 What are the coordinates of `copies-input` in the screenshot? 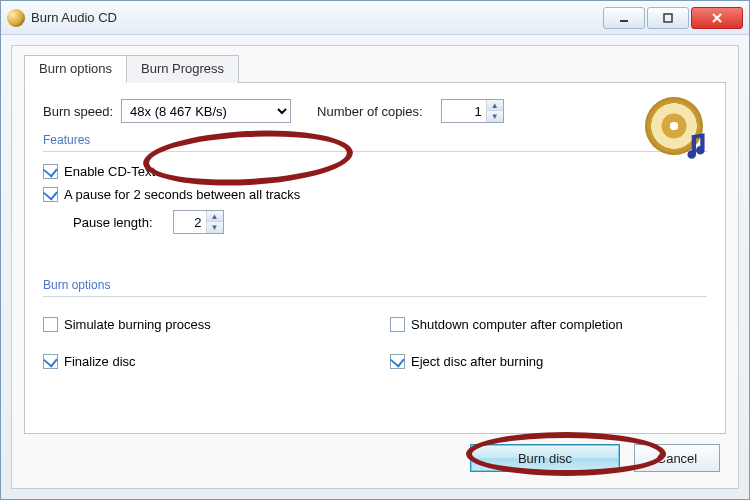 It's located at (464, 112).